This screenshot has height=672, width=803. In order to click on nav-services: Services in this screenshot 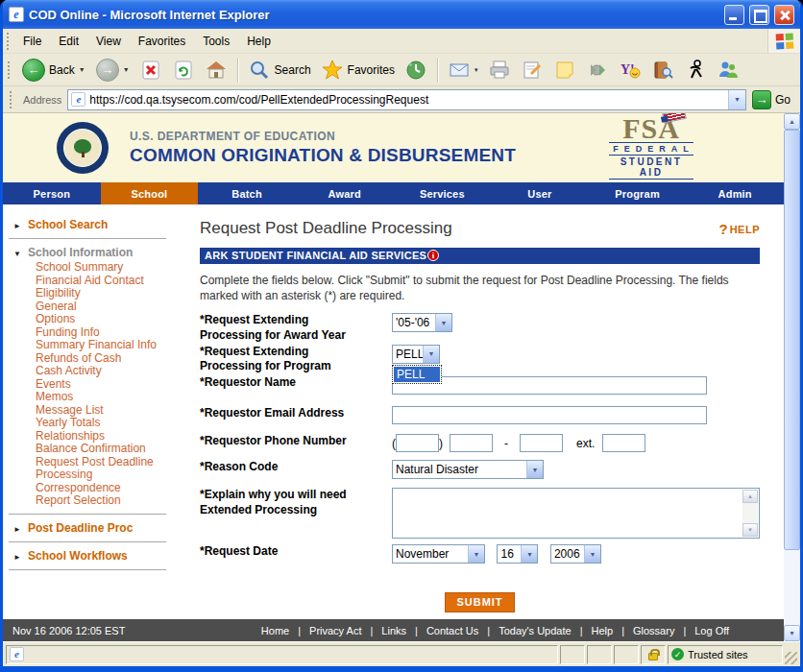, I will do `click(443, 194)`.